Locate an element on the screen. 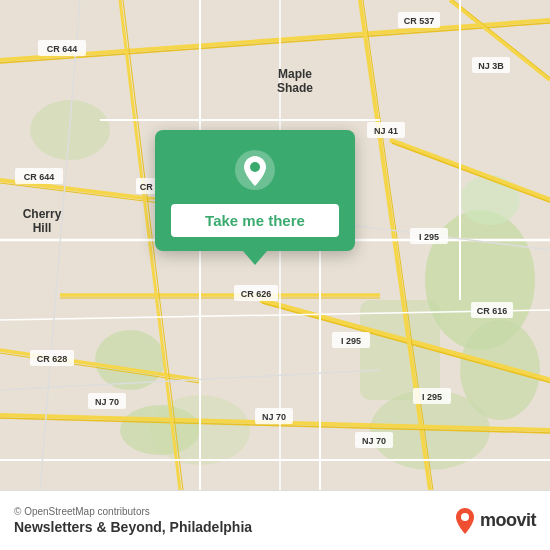 The image size is (550, 550). svg-text: Maple is located at coordinates (295, 74).